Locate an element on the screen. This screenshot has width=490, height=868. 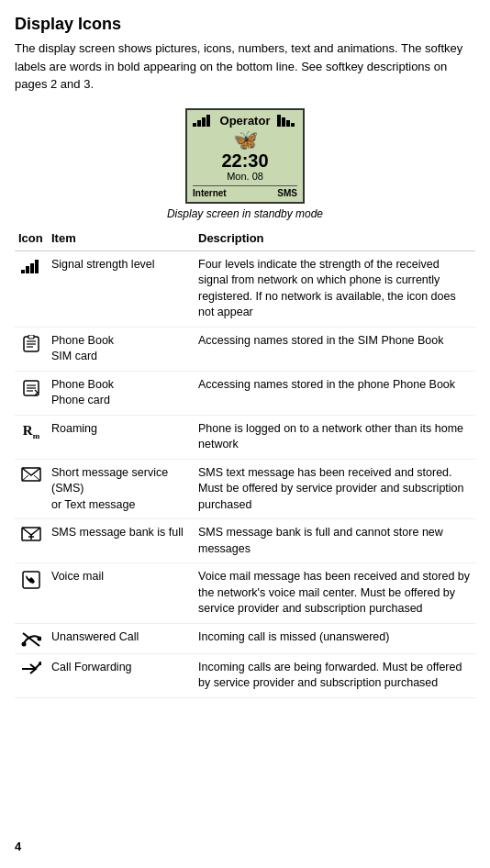
table-row: Call ForwardingIncoming calls are being … is located at coordinates (245, 675).